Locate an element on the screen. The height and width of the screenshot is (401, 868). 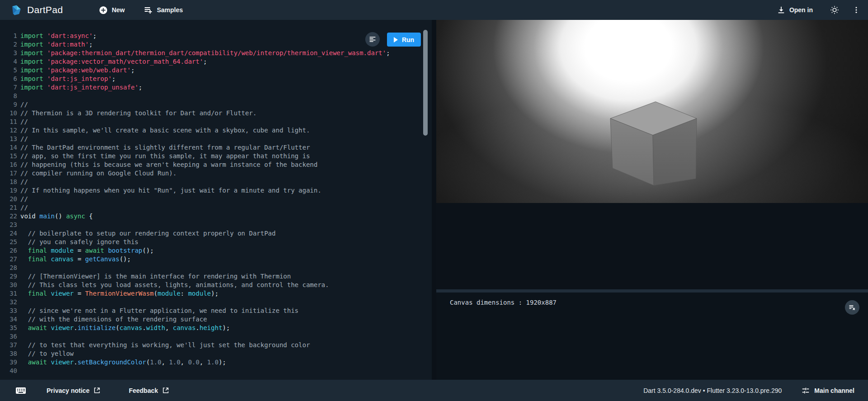
line-number: 5 is located at coordinates (9, 71).